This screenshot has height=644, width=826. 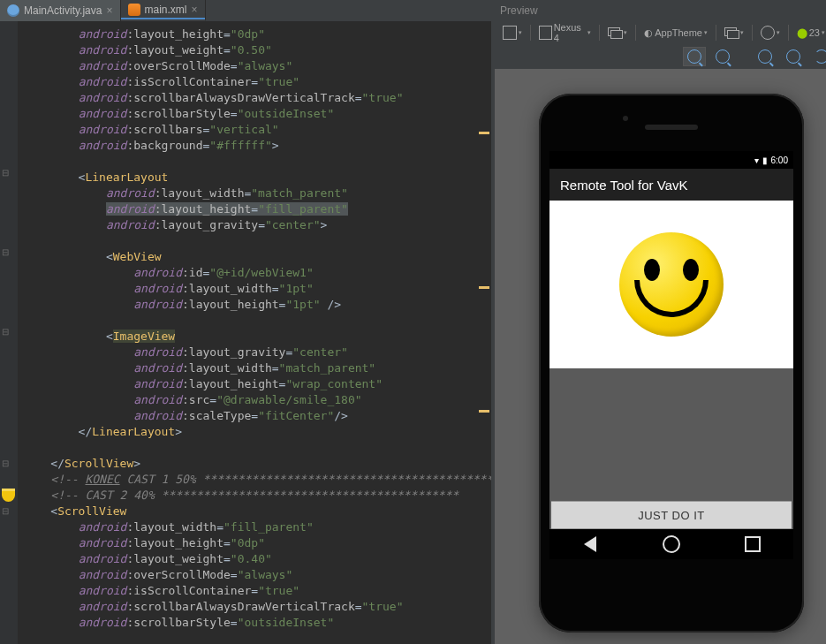 What do you see at coordinates (694, 57) in the screenshot?
I see `zoom-fit-icon` at bounding box center [694, 57].